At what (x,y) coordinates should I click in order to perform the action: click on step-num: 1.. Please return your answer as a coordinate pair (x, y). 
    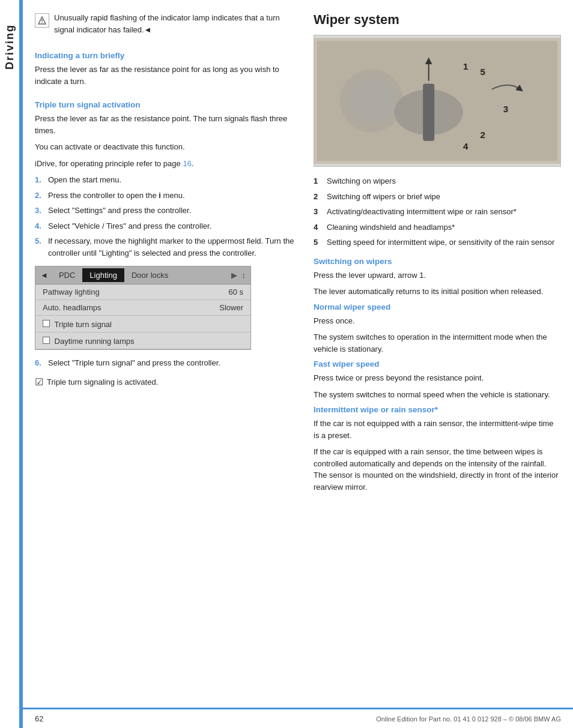
    Looking at the image, I should click on (39, 180).